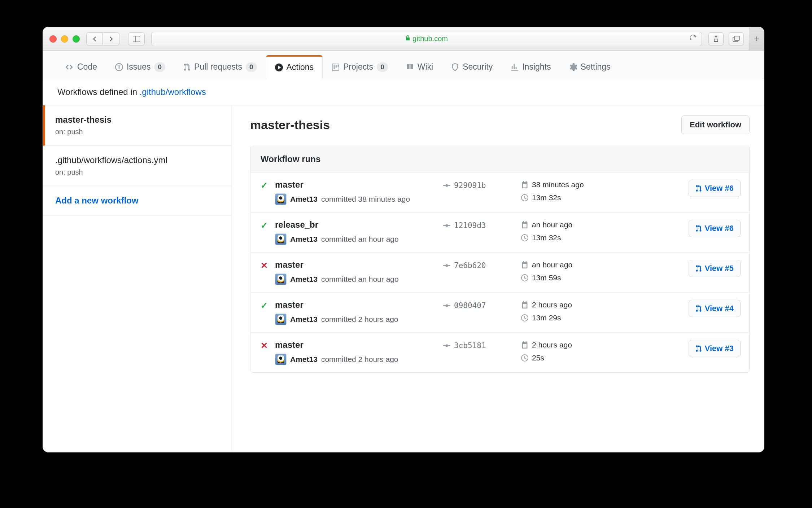  Describe the element at coordinates (294, 67) in the screenshot. I see `tab-actions: Actions` at that location.